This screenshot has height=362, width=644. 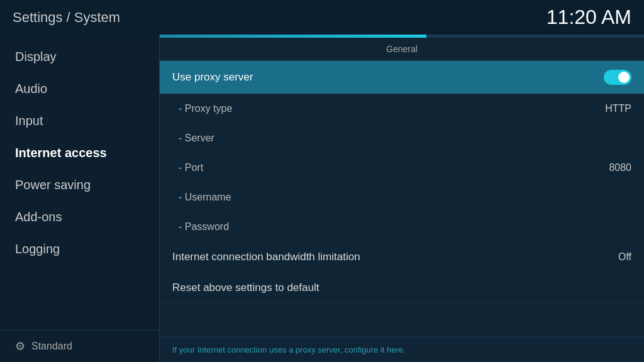 I want to click on sidebar-item-audio: Audio, so click(x=79, y=89).